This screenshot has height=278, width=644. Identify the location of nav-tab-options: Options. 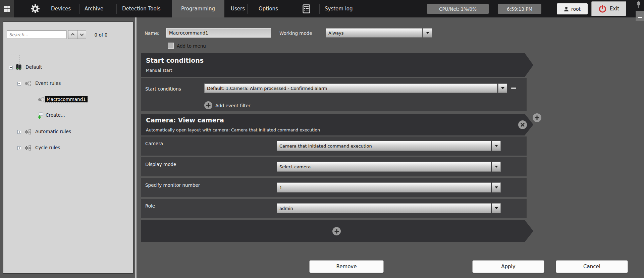
(268, 9).